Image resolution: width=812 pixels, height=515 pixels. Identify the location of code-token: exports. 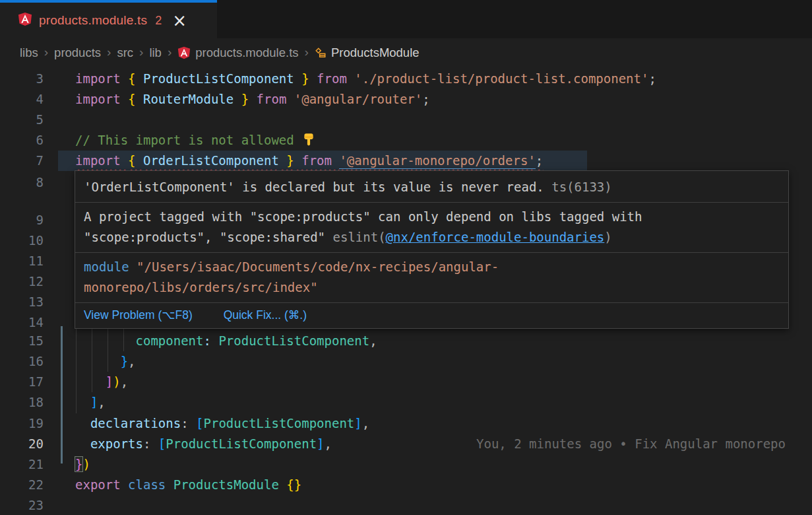
(117, 444).